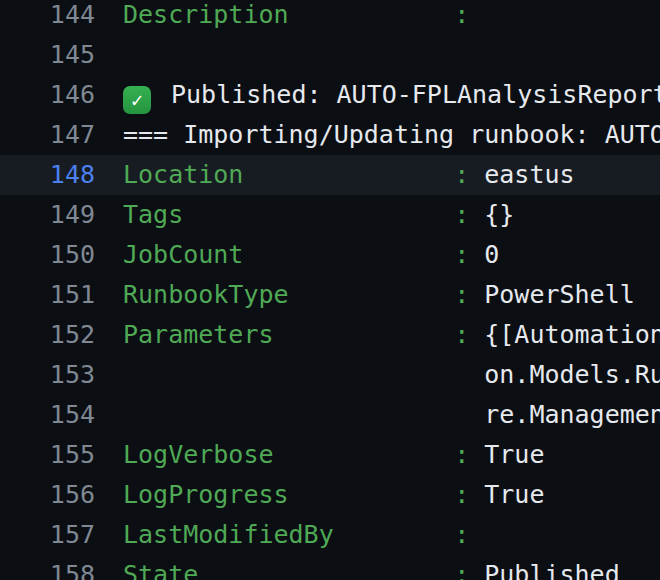 The width and height of the screenshot is (660, 580). I want to click on line-content: re.Management, so click(378, 415).